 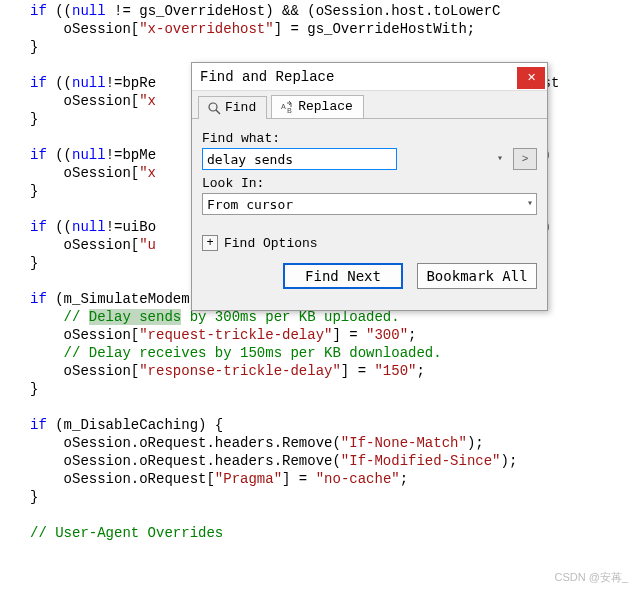 I want to click on look-in-select, so click(x=370, y=204).